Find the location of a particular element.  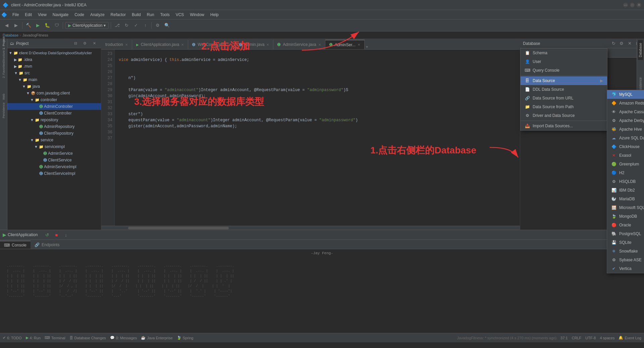

scrollbar-thumb is located at coordinates (178, 228).